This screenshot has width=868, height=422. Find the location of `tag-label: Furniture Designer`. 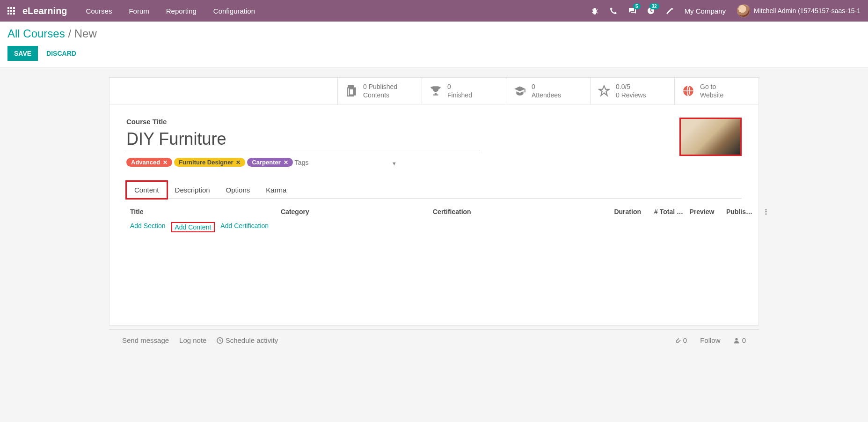

tag-label: Furniture Designer is located at coordinates (206, 162).